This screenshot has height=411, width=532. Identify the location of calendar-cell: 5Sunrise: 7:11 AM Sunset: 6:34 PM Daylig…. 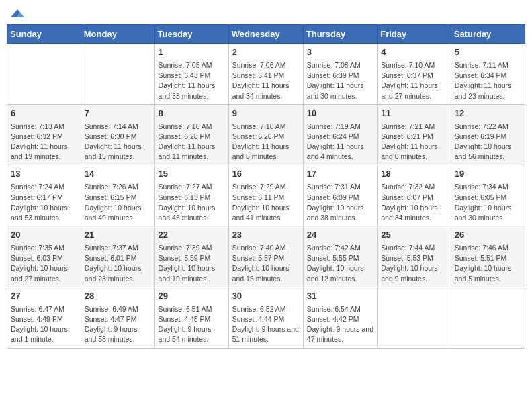
(488, 74).